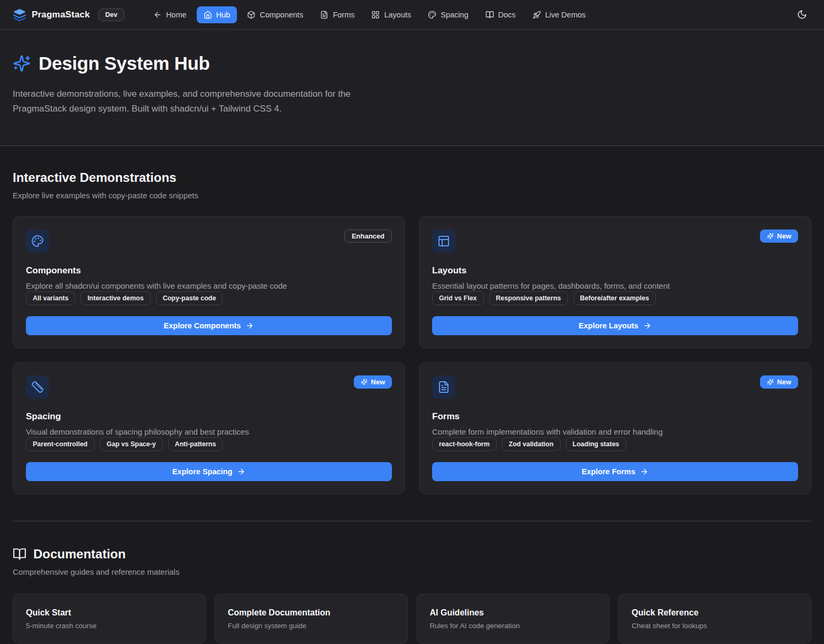  I want to click on book-open-icon, so click(20, 554).